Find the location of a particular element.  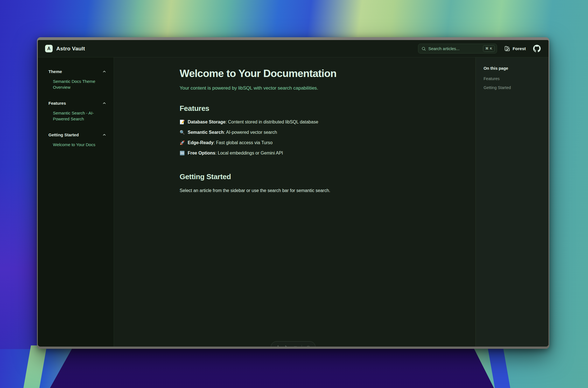

sidebar-section-features-header: Features is located at coordinates (77, 103).